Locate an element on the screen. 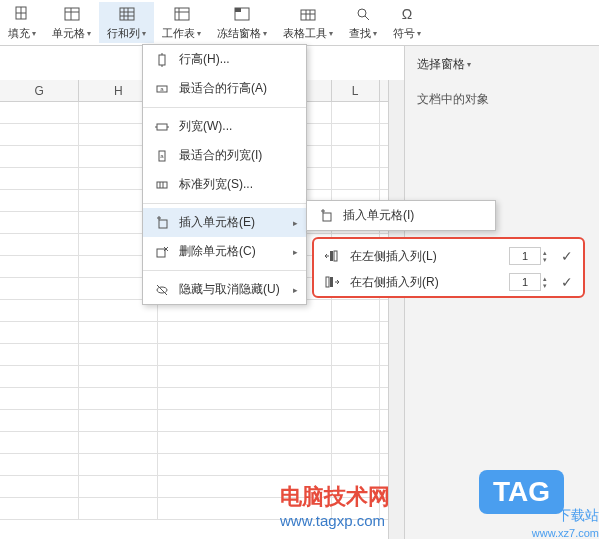 This screenshot has height=539, width=599. menu-col-width: 列宽(W)... is located at coordinates (224, 126).